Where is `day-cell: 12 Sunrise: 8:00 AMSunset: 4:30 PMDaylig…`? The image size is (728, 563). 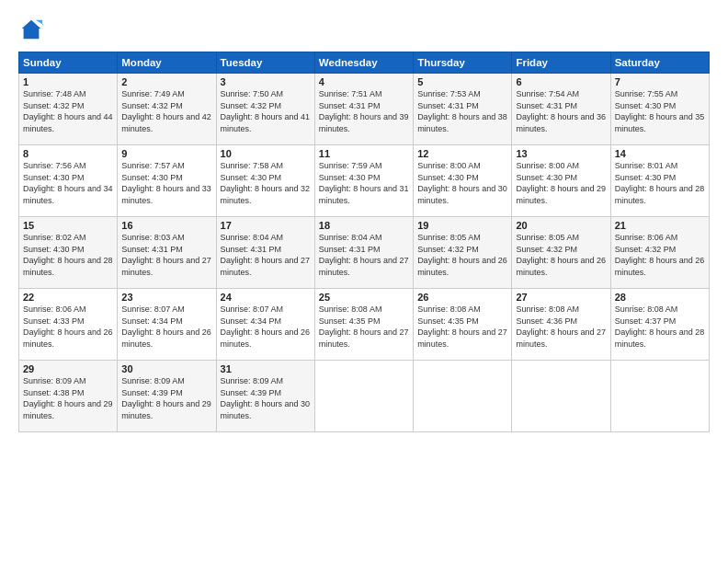
day-cell: 12 Sunrise: 8:00 AMSunset: 4:30 PMDaylig… is located at coordinates (463, 181).